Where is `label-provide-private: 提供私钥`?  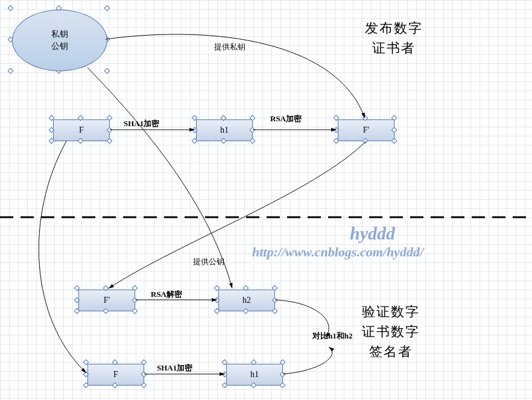 label-provide-private: 提供私钥 is located at coordinates (230, 47).